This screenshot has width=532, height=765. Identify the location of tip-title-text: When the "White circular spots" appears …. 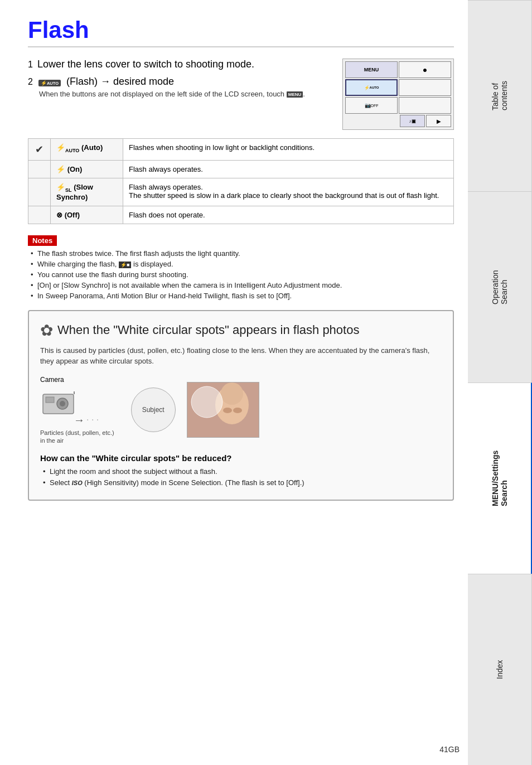
(209, 330).